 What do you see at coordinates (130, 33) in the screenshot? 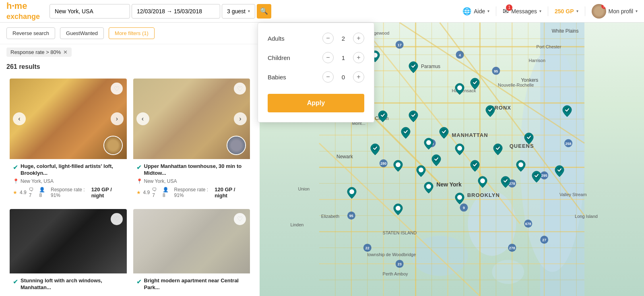
I see `filter-bar: Reverse search GuestWanted More filters …` at bounding box center [130, 33].